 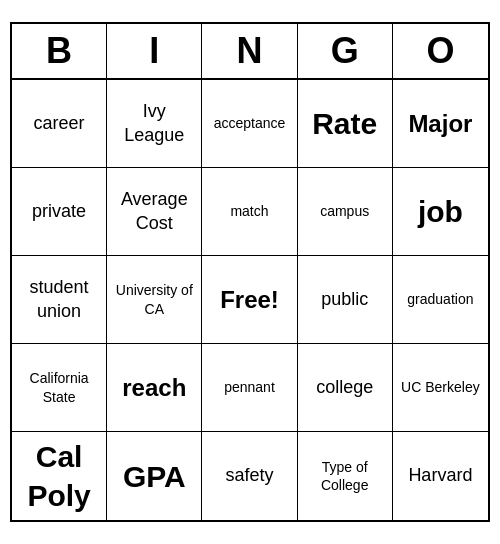 I want to click on cell-text: Rate, so click(x=344, y=124).